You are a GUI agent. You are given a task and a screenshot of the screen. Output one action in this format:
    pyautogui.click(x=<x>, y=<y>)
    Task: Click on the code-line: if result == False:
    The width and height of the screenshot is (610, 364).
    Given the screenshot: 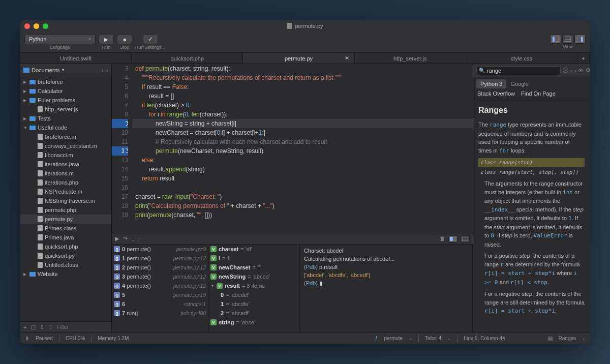 What is the action you would take?
    pyautogui.click(x=302, y=87)
    